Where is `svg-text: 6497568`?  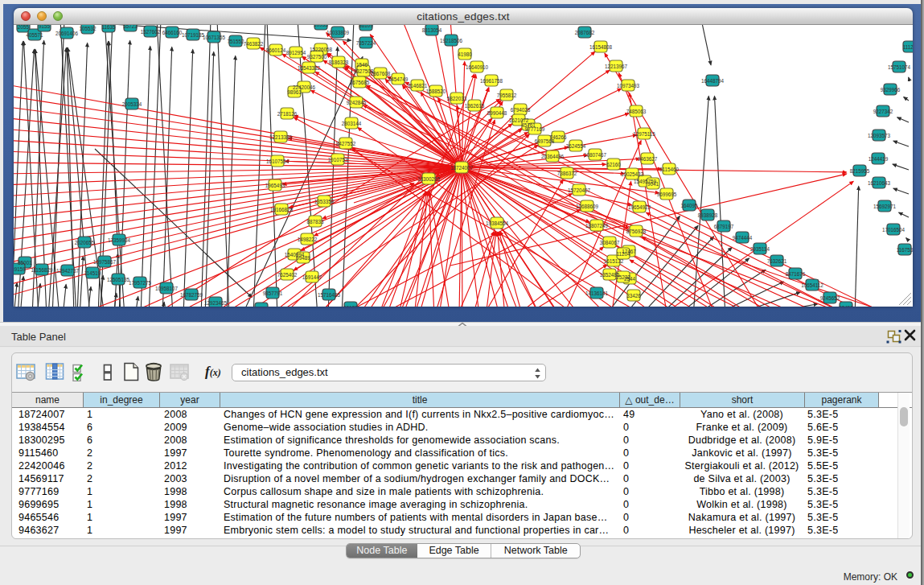
svg-text: 6497568 is located at coordinates (545, 142).